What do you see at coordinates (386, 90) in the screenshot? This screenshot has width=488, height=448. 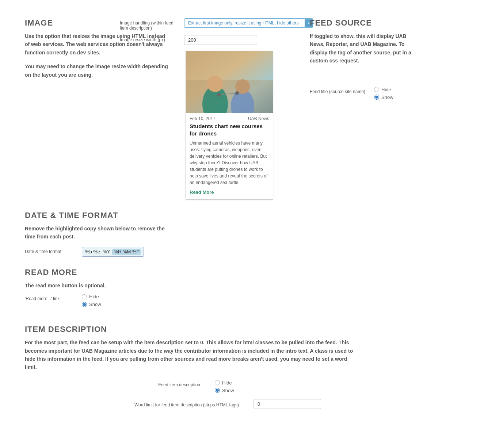 I see `feedsource-hide-label: Hide` at bounding box center [386, 90].